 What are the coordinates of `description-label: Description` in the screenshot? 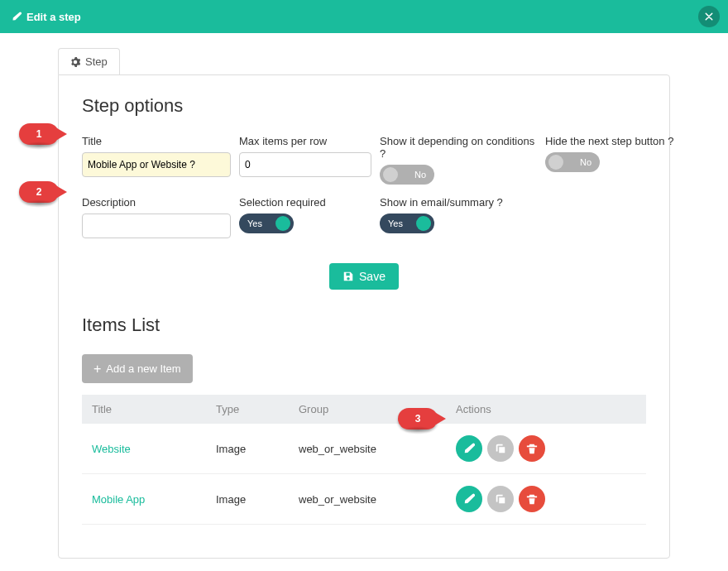 It's located at (156, 202).